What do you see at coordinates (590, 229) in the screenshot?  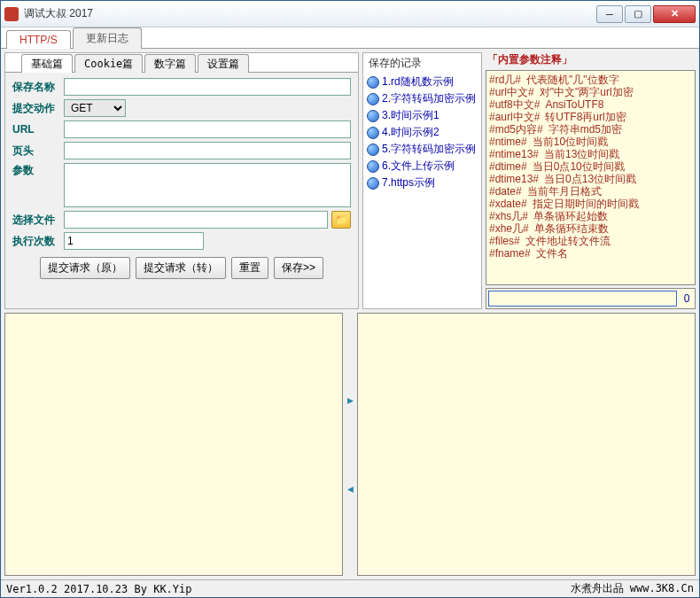 I see `paramref-line: #xhe几#单条循环结束数` at bounding box center [590, 229].